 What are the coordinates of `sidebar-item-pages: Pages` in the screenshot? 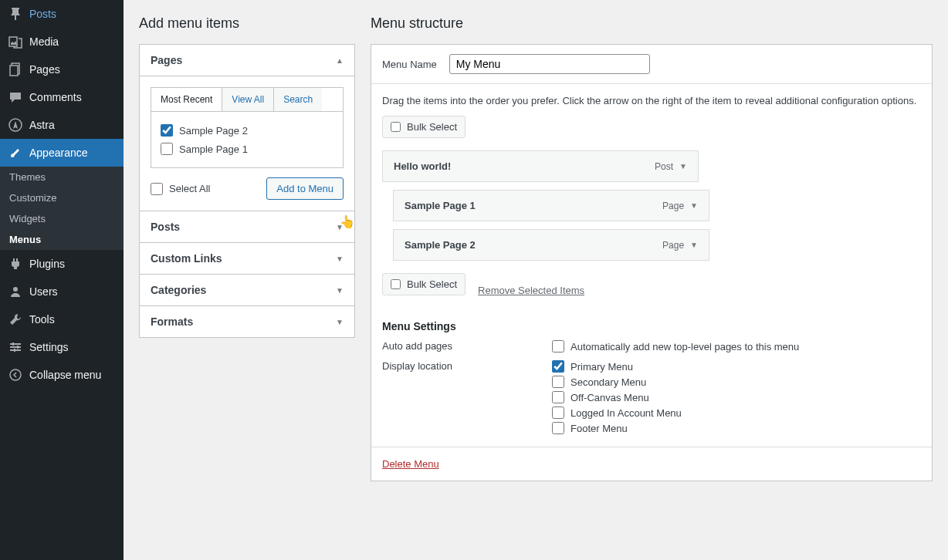 It's located at (62, 69).